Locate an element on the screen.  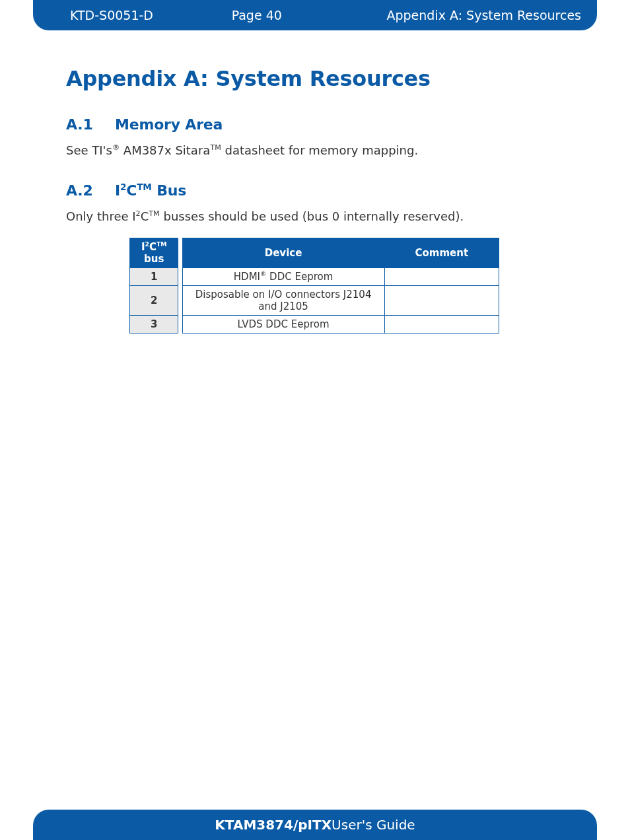
th-bus: I2CTM bus is located at coordinates (155, 254).